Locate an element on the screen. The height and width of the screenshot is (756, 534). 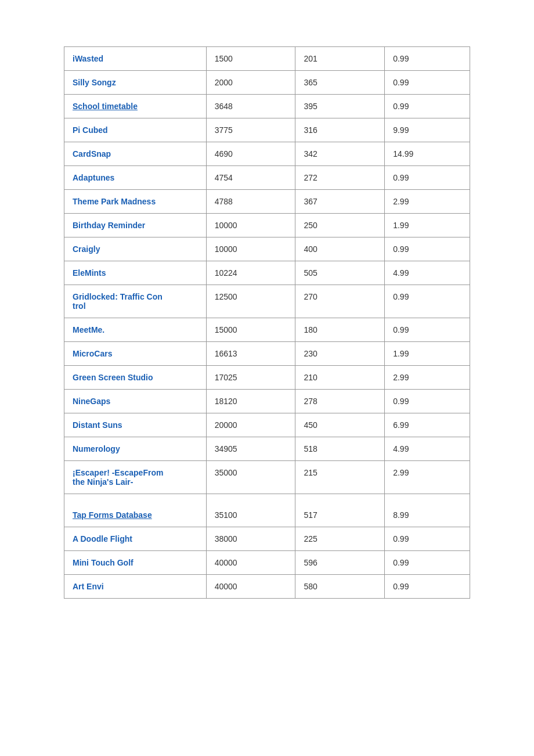
col3-cell: 210 is located at coordinates (340, 377).